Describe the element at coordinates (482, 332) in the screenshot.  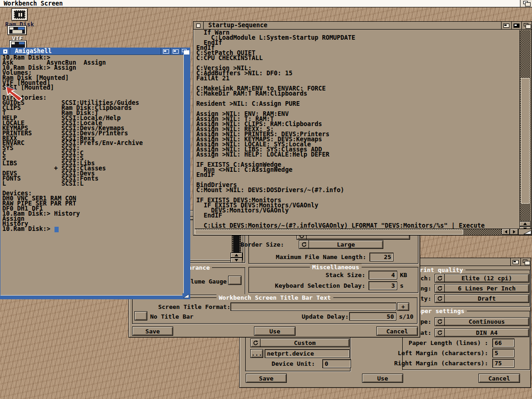
I see `paper-format-cycle: DIN A4` at that location.